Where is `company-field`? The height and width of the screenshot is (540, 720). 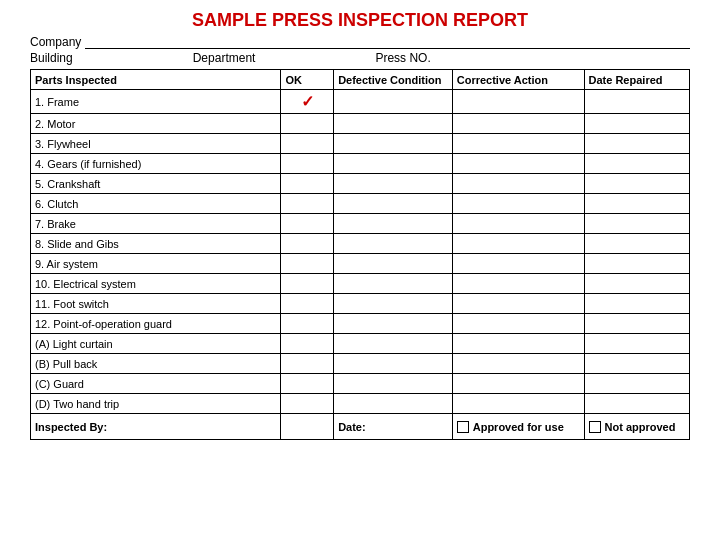 company-field is located at coordinates (388, 42).